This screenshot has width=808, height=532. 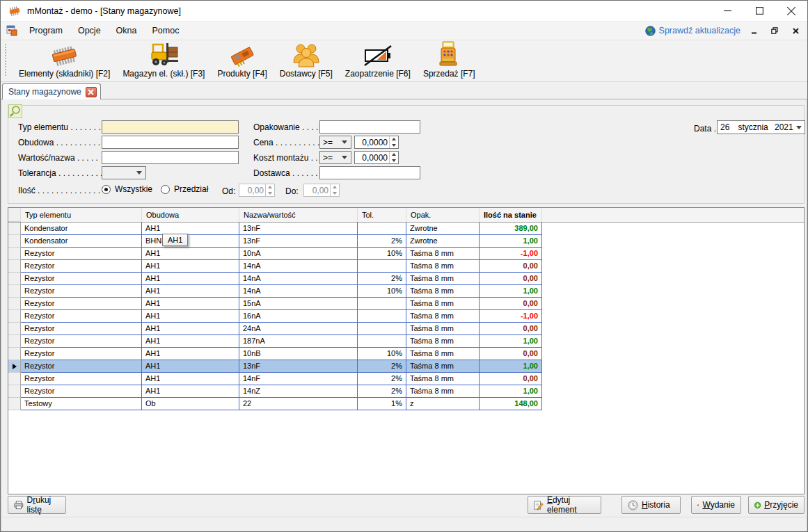 What do you see at coordinates (276, 392) in the screenshot?
I see `table-row: RezystorAH114nZ2%Taśma 8 mm1,00` at bounding box center [276, 392].